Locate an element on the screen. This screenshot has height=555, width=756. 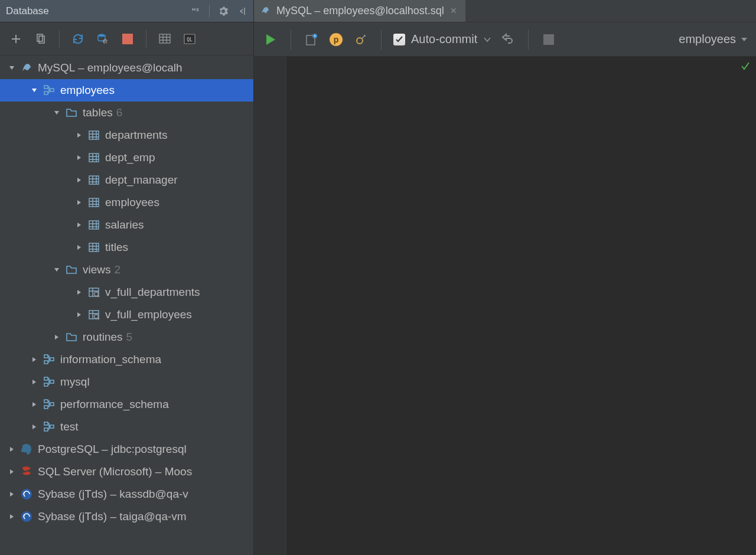
tree-schema: information_schema is located at coordinates (126, 360).